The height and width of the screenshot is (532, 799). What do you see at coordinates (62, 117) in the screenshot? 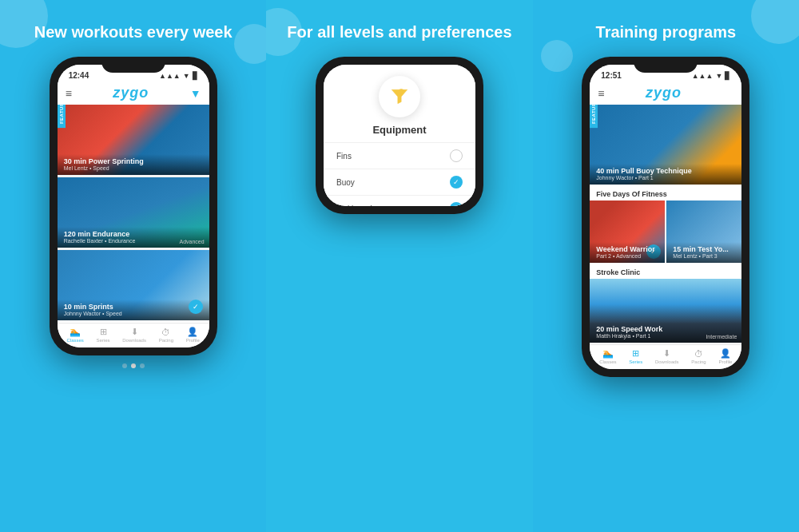
I see `featured-badge: FEATURED` at bounding box center [62, 117].